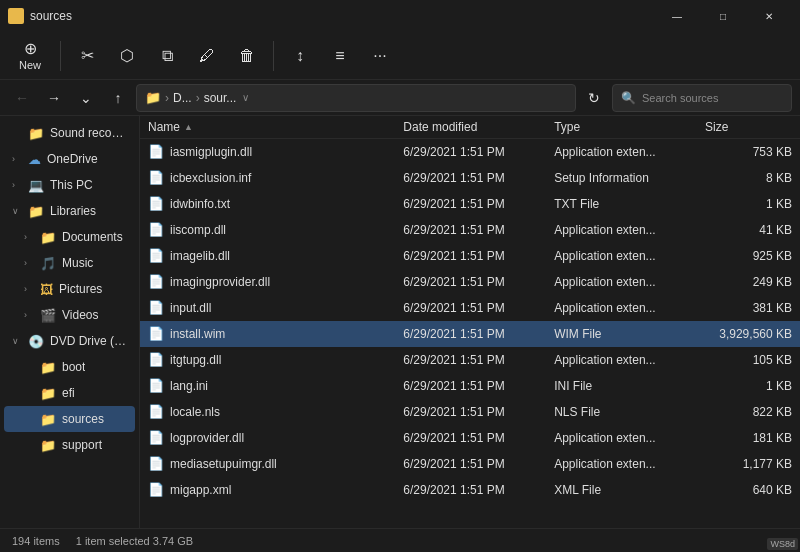 The height and width of the screenshot is (552, 800). What do you see at coordinates (769, 16) in the screenshot?
I see `close-button: ✕` at bounding box center [769, 16].